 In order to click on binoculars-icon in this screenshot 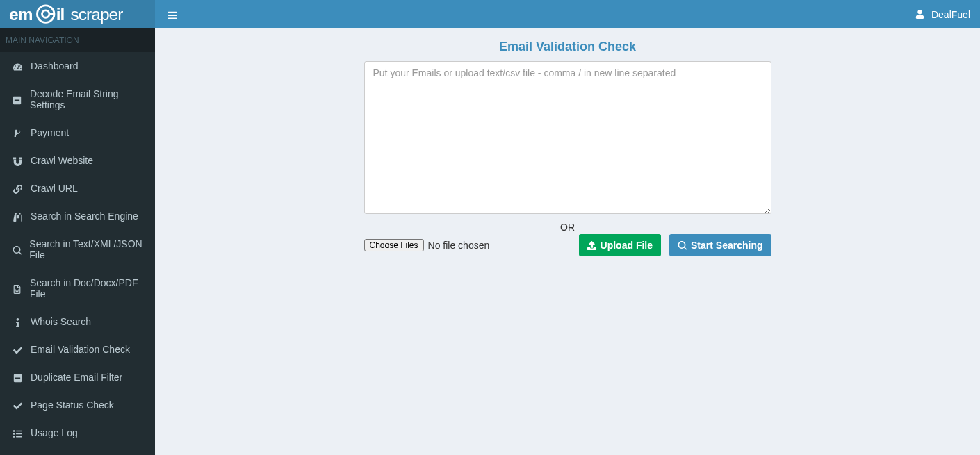, I will do `click(17, 215)`.